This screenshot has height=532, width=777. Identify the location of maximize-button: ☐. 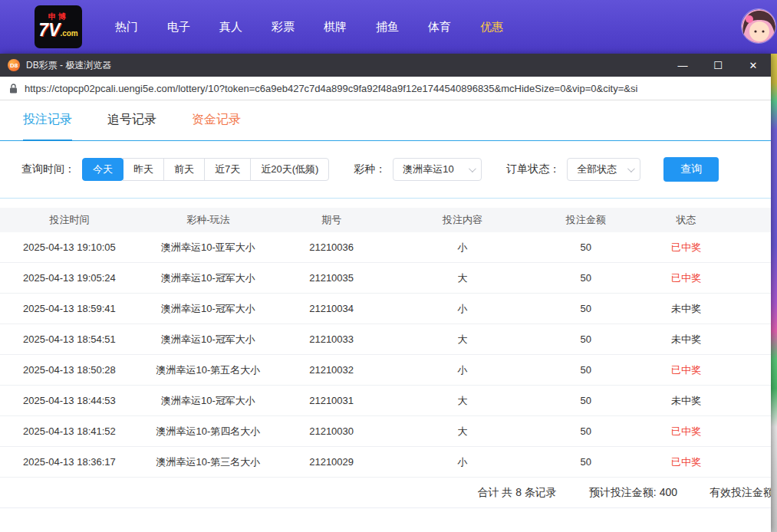
(718, 65).